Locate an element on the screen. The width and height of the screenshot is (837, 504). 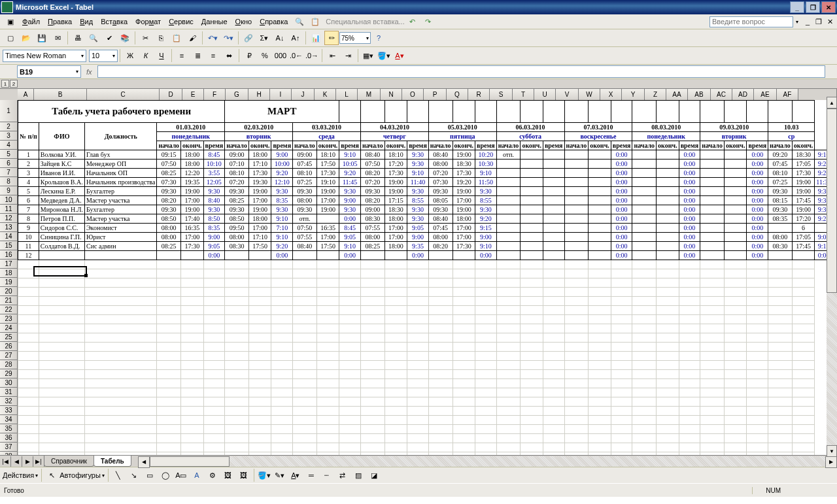
question-input is located at coordinates (751, 22).